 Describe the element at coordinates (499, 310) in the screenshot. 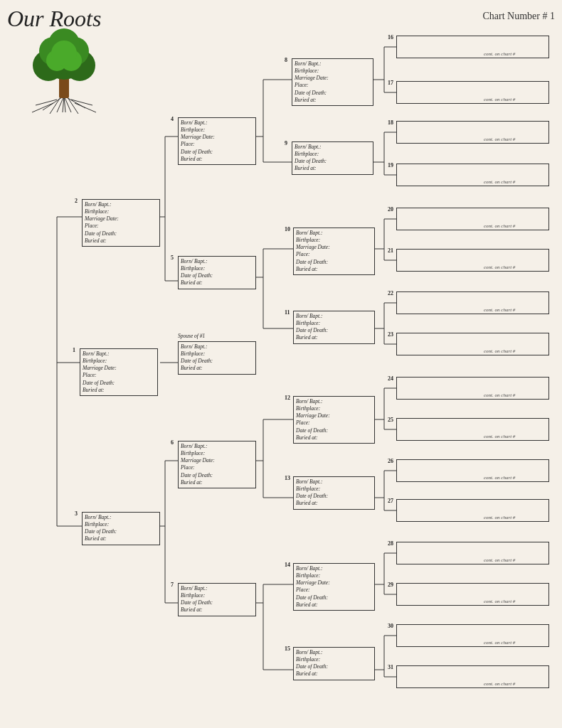

I see `cont-text-22: cont. on chart #` at that location.